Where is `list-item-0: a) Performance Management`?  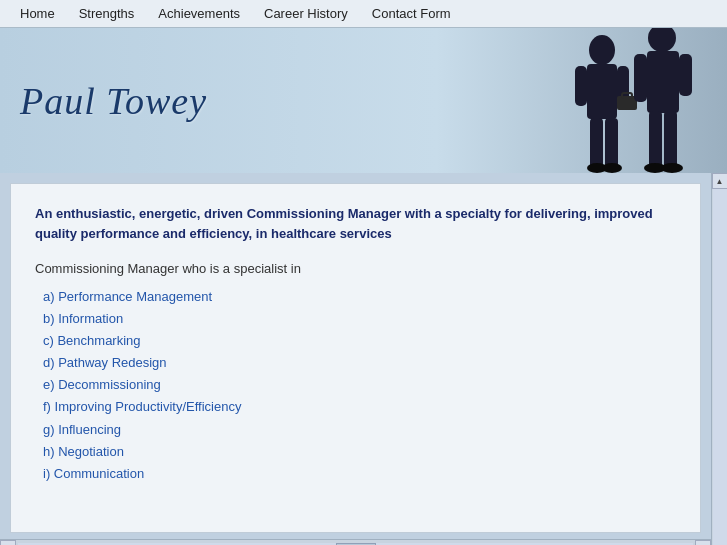 list-item-0: a) Performance Management is located at coordinates (356, 297).